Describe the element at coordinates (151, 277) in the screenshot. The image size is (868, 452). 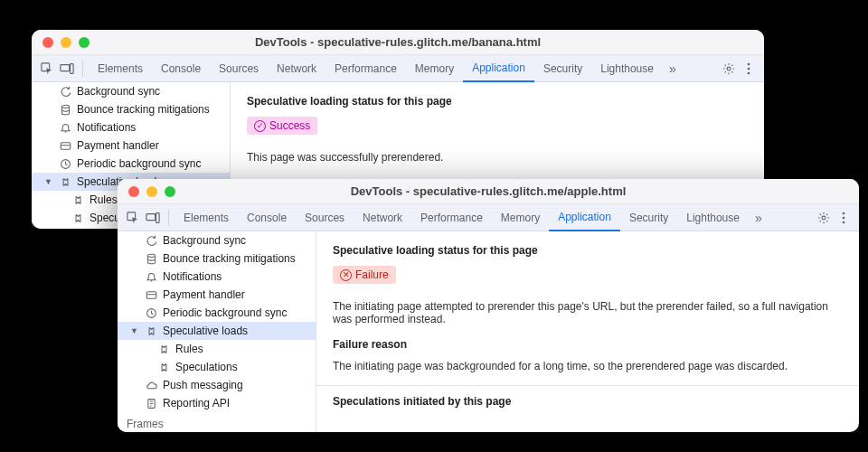
I see `bell-icon` at that location.